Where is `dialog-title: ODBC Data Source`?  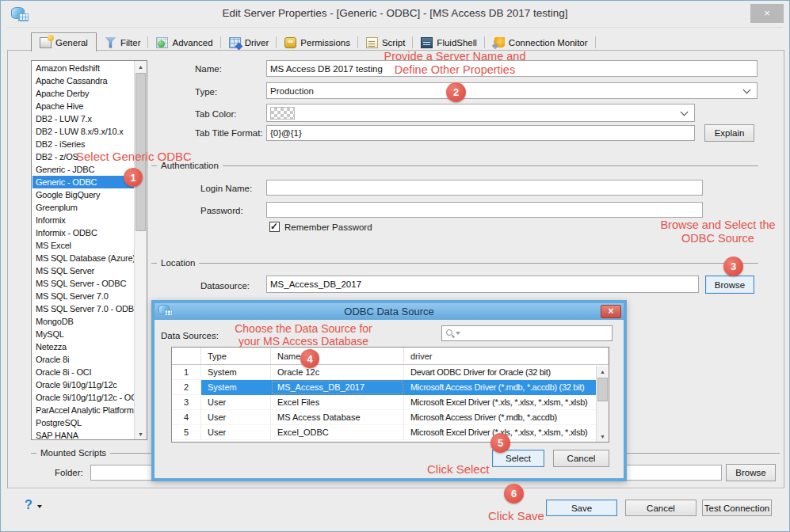 dialog-title: ODBC Data Source is located at coordinates (389, 312).